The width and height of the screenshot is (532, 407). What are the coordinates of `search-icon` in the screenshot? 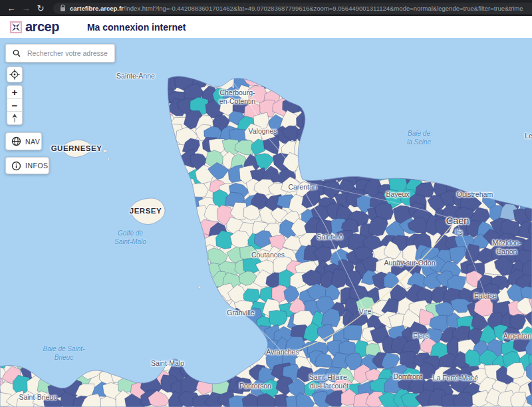 It's located at (17, 53).